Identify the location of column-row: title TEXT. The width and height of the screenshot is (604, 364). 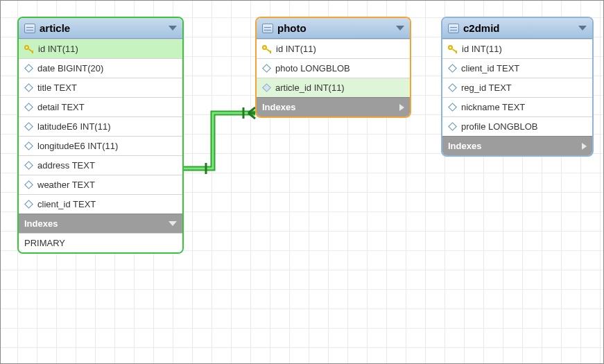
(101, 87).